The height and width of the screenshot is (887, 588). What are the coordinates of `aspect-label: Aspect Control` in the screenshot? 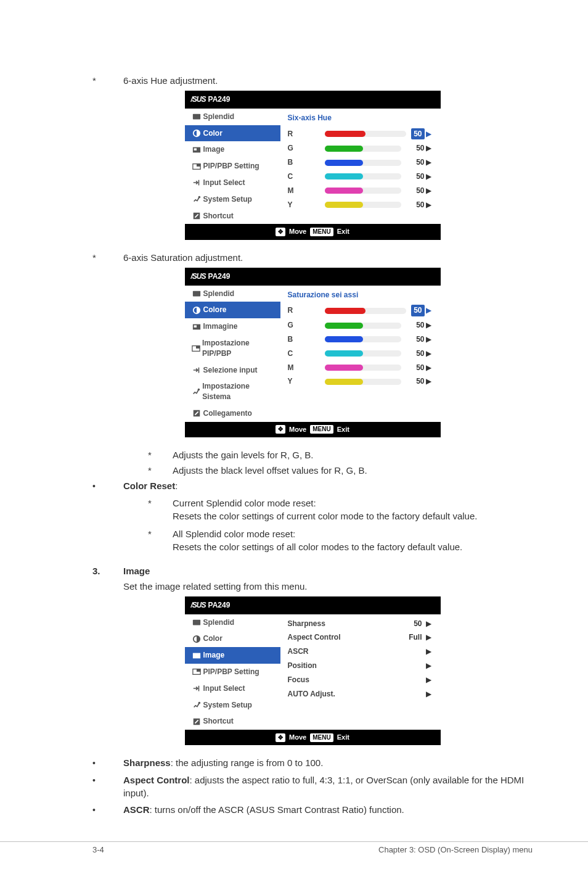 It's located at (157, 780).